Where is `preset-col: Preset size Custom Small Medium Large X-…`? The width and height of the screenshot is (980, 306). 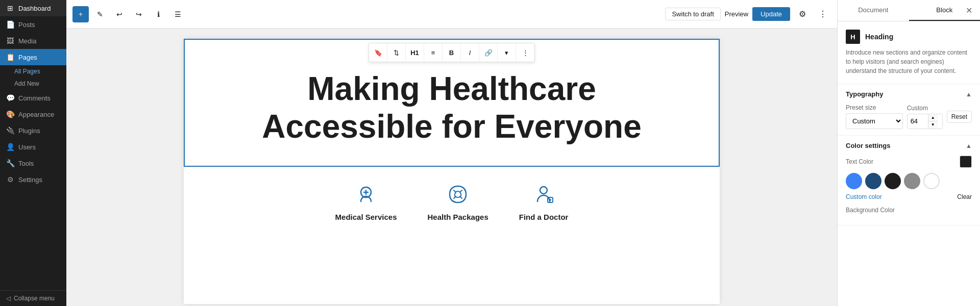
preset-col: Preset size Custom Small Medium Large X-… is located at coordinates (874, 116).